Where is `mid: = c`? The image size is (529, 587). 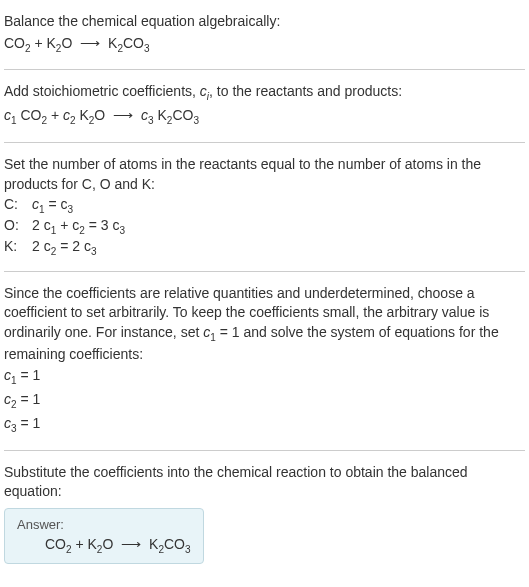
mid: = c is located at coordinates (56, 204).